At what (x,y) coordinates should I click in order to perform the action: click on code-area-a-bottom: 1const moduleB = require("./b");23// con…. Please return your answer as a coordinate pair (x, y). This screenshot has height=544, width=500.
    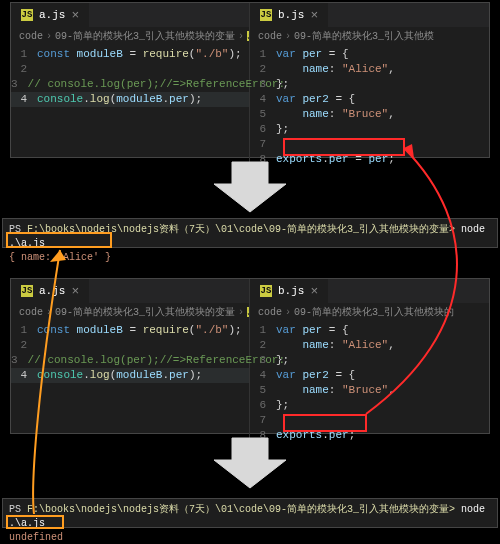
    Looking at the image, I should click on (130, 355).